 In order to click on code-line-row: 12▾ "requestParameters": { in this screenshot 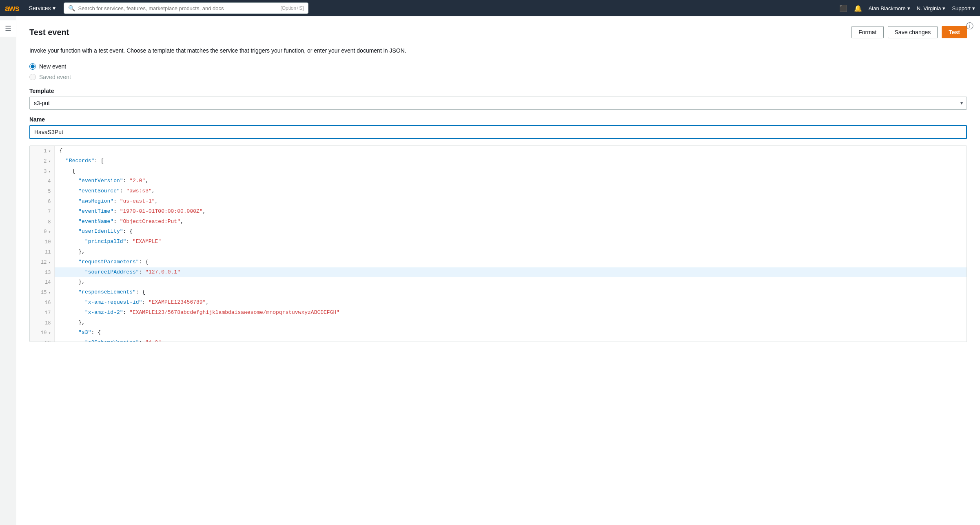, I will do `click(498, 262)`.